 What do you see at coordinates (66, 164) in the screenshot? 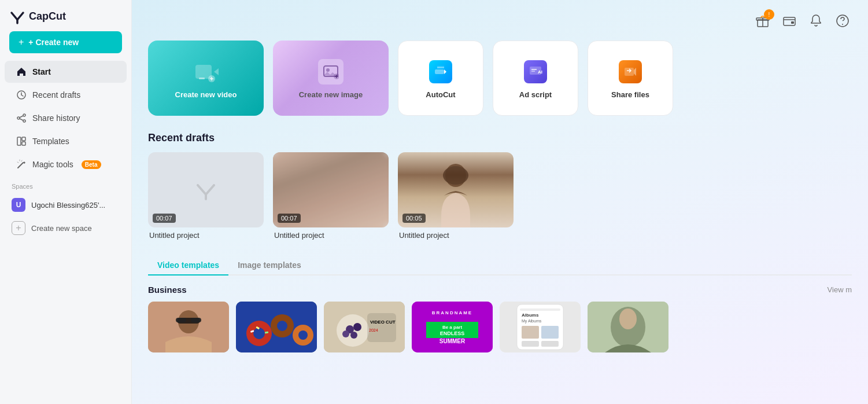
I see `sidebar-item-magic-tools: Magic tools Beta` at bounding box center [66, 164].